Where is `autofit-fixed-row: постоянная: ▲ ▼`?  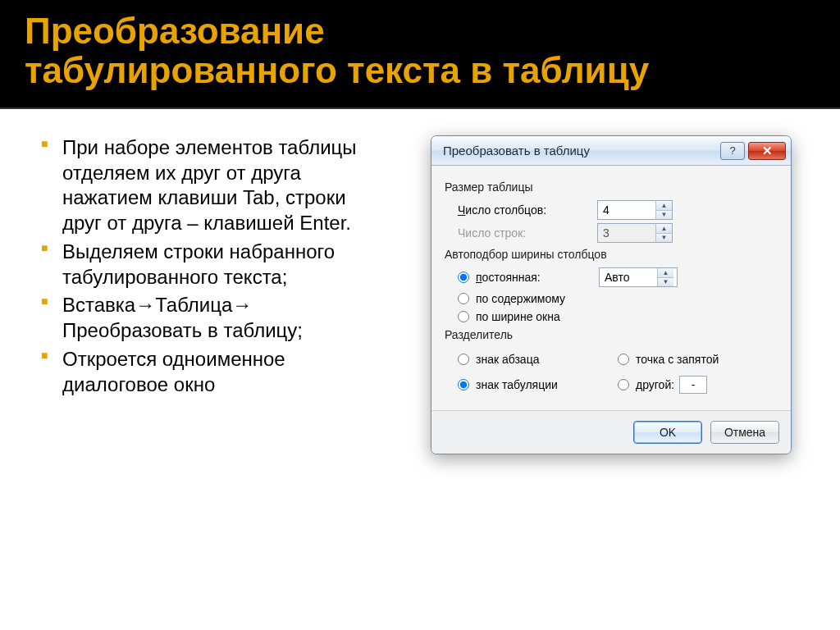 autofit-fixed-row: постоянная: ▲ ▼ is located at coordinates (618, 277).